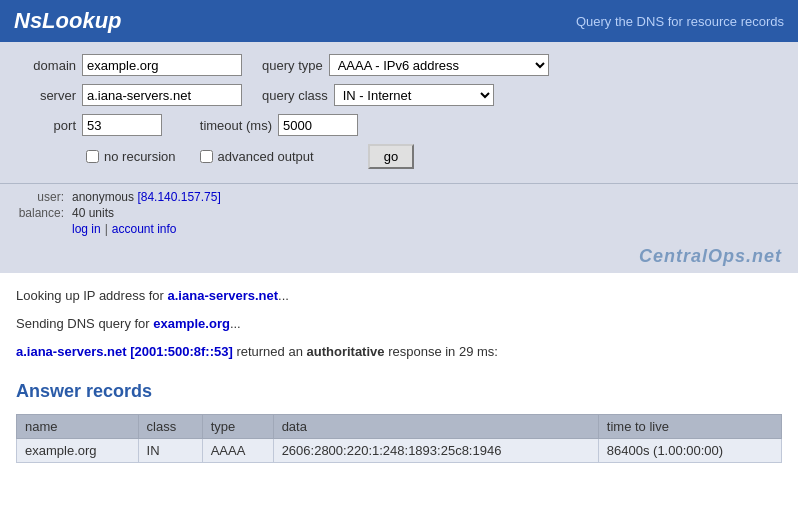  Describe the element at coordinates (680, 22) in the screenshot. I see `app-subtitle: Query the DNS for resource records` at that location.